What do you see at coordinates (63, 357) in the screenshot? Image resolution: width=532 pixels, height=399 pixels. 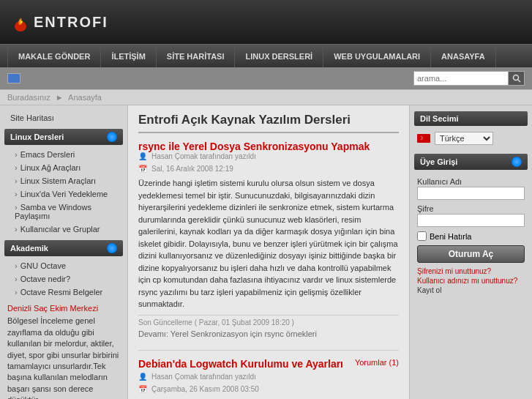 I see `sidebar-info-body: Bölgesel İnceleme genel zayıflama da old…` at bounding box center [63, 357].